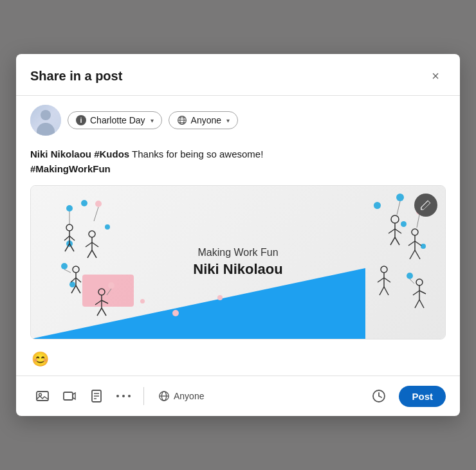 The width and height of the screenshot is (476, 470). I want to click on avatar-image, so click(46, 120).